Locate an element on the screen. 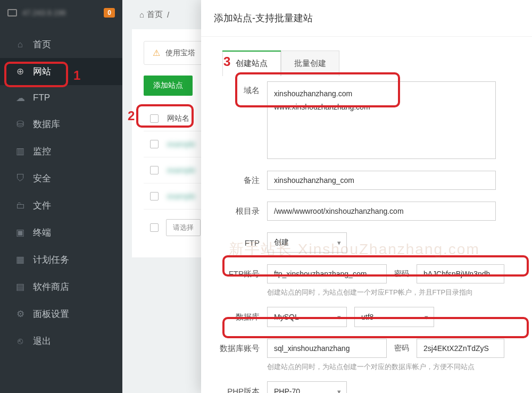 This screenshot has height=393, width=532. database-icon: ⛁ is located at coordinates (20, 124).